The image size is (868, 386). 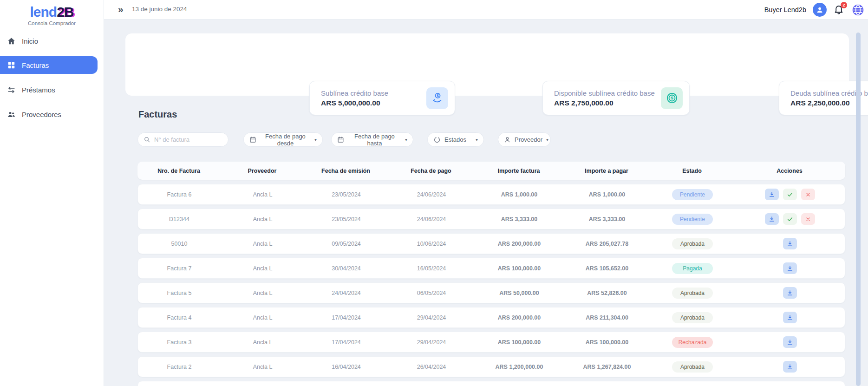 What do you see at coordinates (455, 139) in the screenshot?
I see `filter-label: Estados` at bounding box center [455, 139].